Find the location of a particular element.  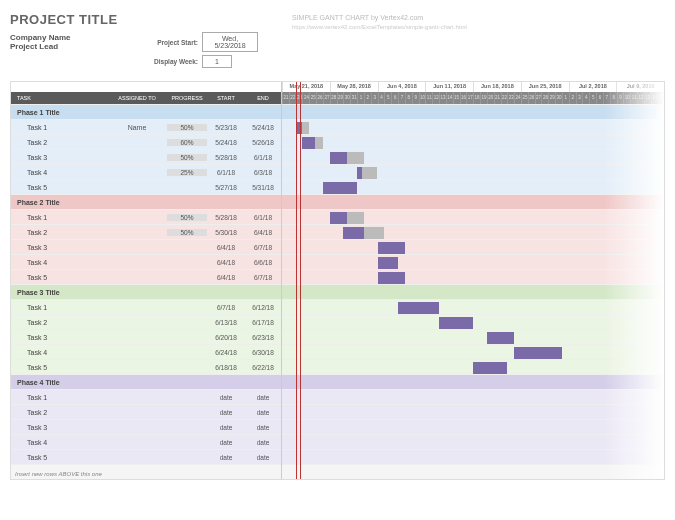

day-header: 4 is located at coordinates (586, 98).